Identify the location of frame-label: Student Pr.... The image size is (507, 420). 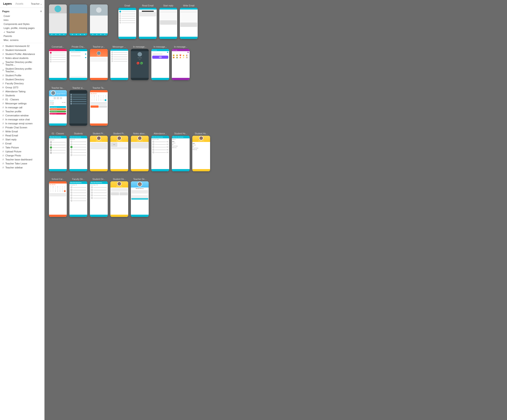
(99, 133).